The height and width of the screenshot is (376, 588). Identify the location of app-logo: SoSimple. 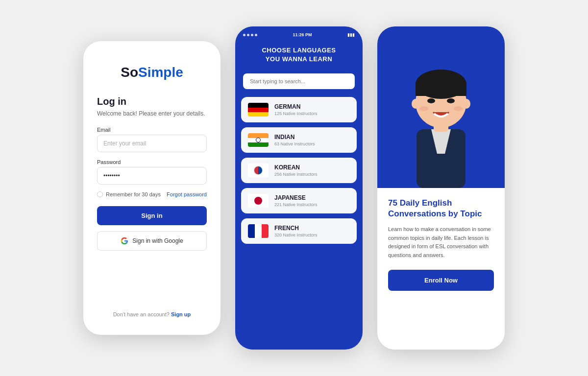
(152, 72).